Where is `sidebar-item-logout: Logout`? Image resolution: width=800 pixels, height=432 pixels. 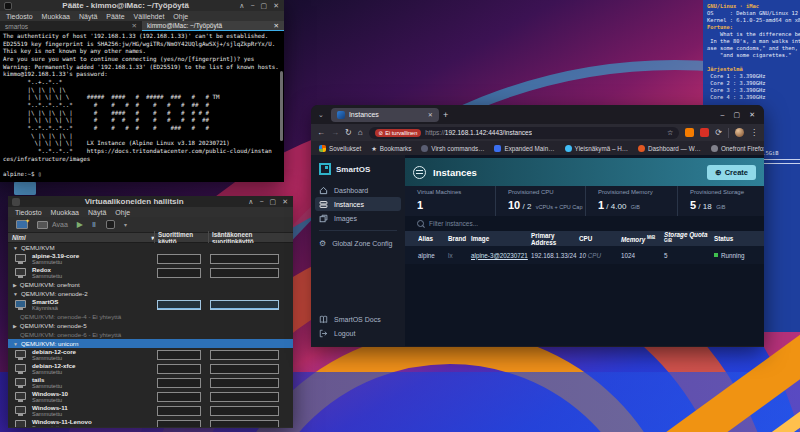 sidebar-item-logout: Logout is located at coordinates (358, 333).